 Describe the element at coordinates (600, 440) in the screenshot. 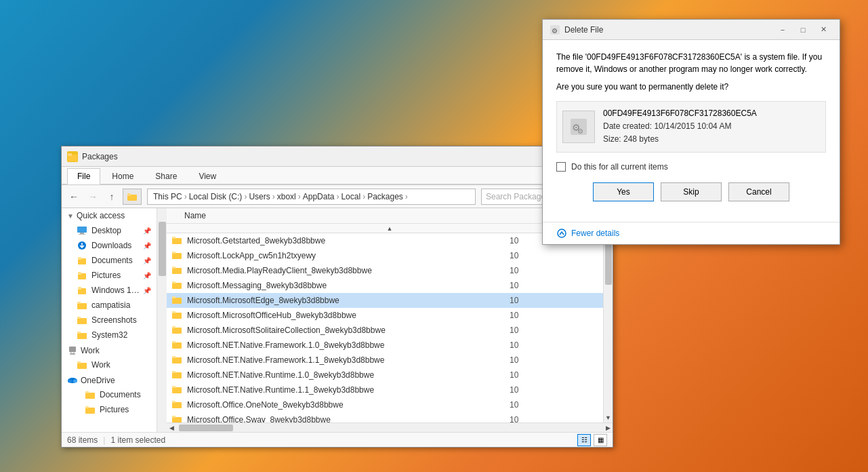

I see `large-icons-view-button: ▦` at that location.